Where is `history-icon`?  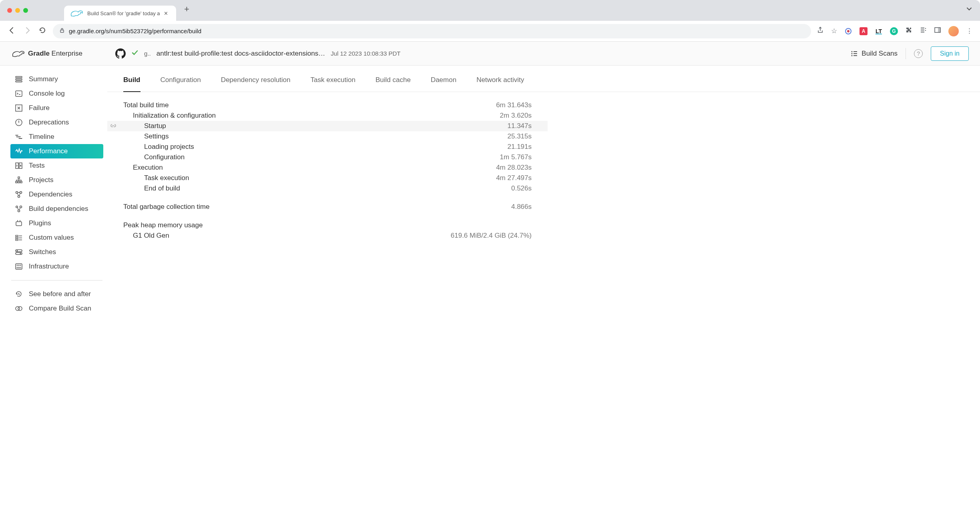 history-icon is located at coordinates (19, 294).